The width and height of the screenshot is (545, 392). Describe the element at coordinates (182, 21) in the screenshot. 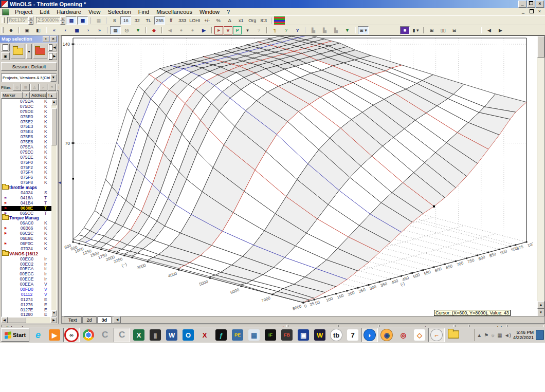

I see `dec-333-button: 333` at that location.